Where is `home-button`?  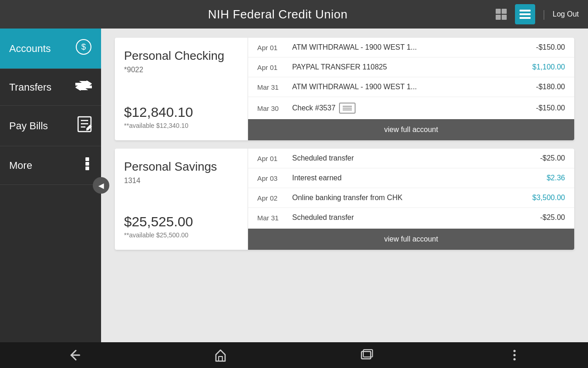
home-button is located at coordinates (220, 355).